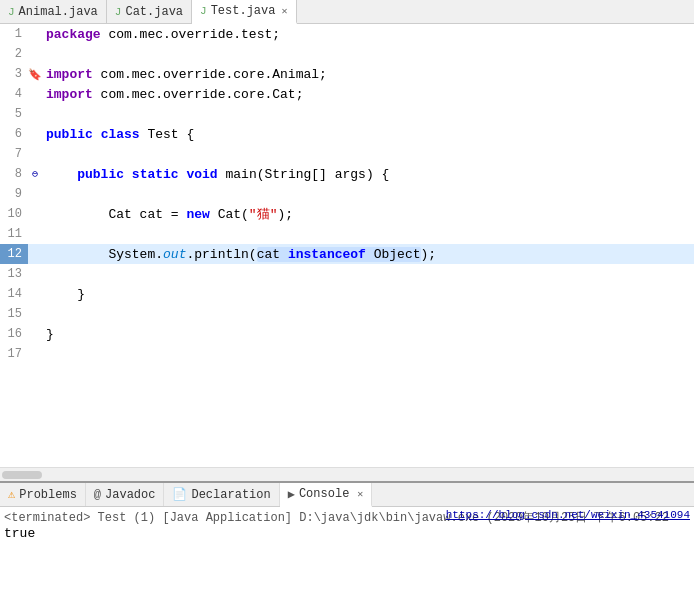 The width and height of the screenshot is (694, 601). I want to click on line-number: 4, so click(14, 94).